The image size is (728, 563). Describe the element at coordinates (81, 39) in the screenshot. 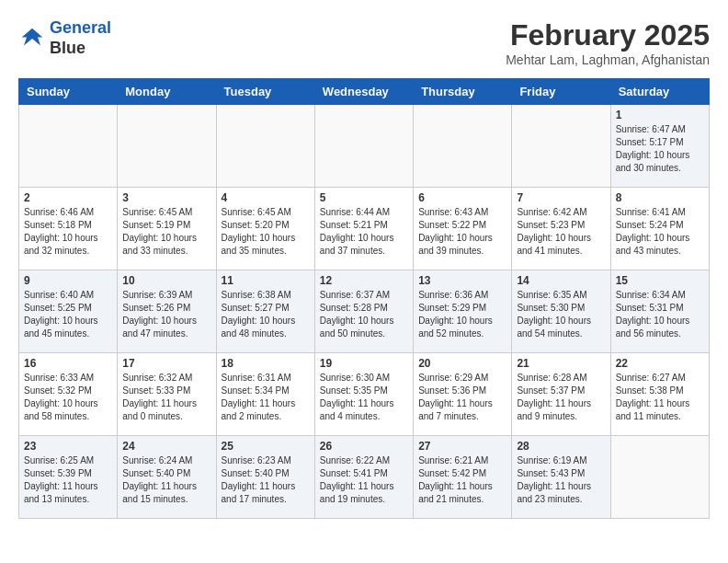

I see `logo-text: GeneralBlue` at that location.